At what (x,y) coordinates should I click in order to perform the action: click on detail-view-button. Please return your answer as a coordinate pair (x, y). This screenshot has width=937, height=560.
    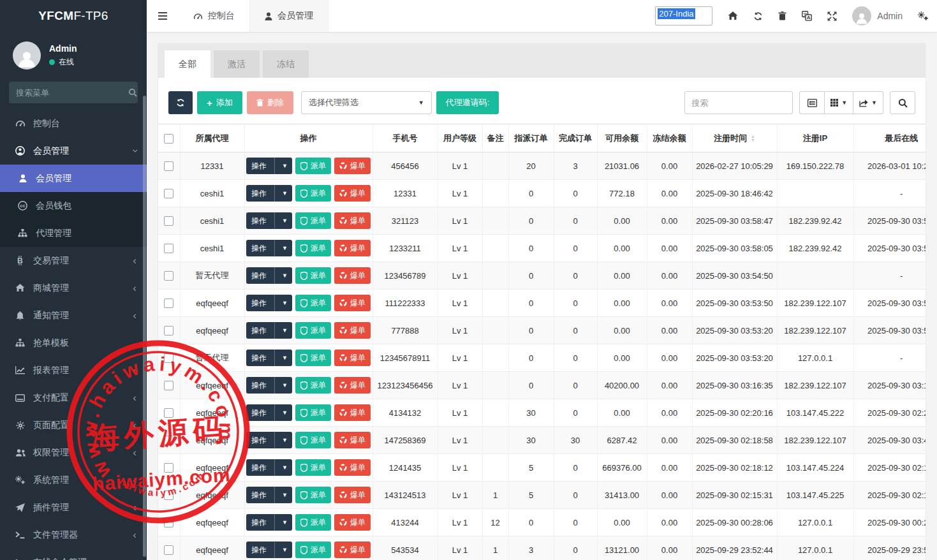
    Looking at the image, I should click on (812, 103).